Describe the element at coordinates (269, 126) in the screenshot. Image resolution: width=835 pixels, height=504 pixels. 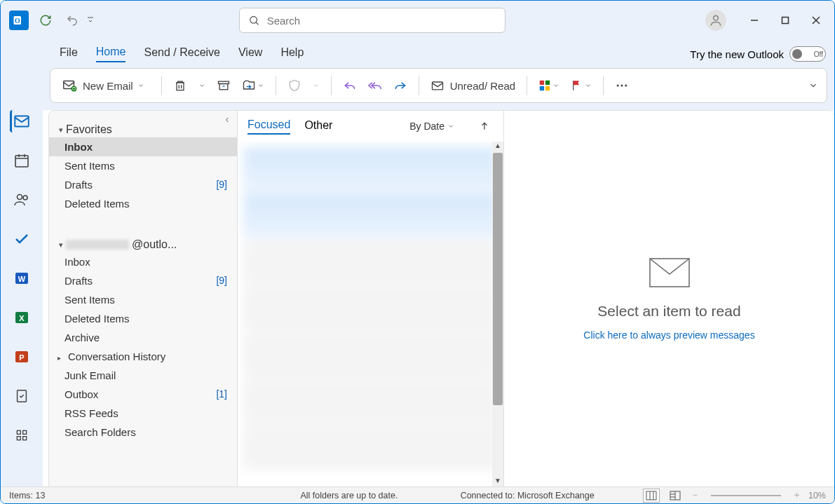
I see `focused-tab: Focused` at that location.